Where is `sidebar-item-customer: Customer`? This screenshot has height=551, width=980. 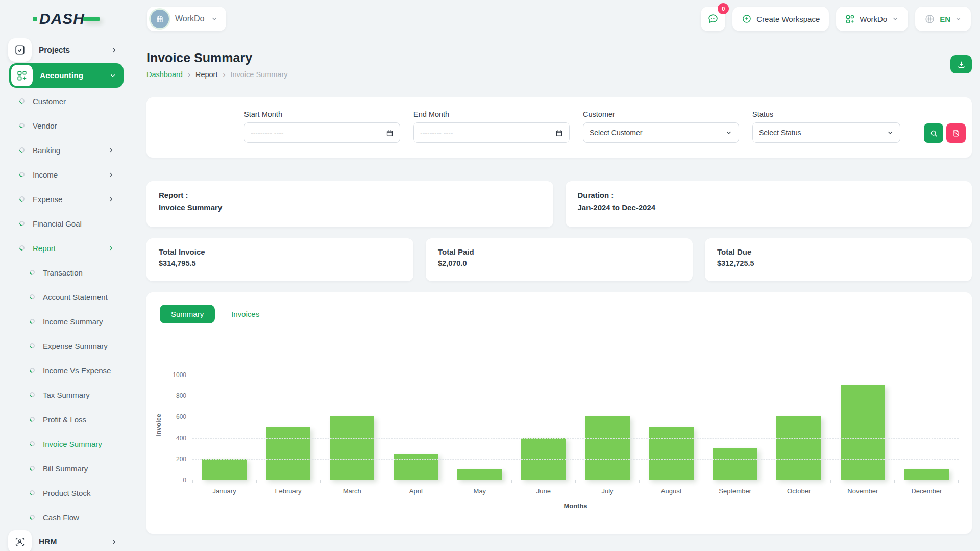
sidebar-item-customer: Customer is located at coordinates (66, 101).